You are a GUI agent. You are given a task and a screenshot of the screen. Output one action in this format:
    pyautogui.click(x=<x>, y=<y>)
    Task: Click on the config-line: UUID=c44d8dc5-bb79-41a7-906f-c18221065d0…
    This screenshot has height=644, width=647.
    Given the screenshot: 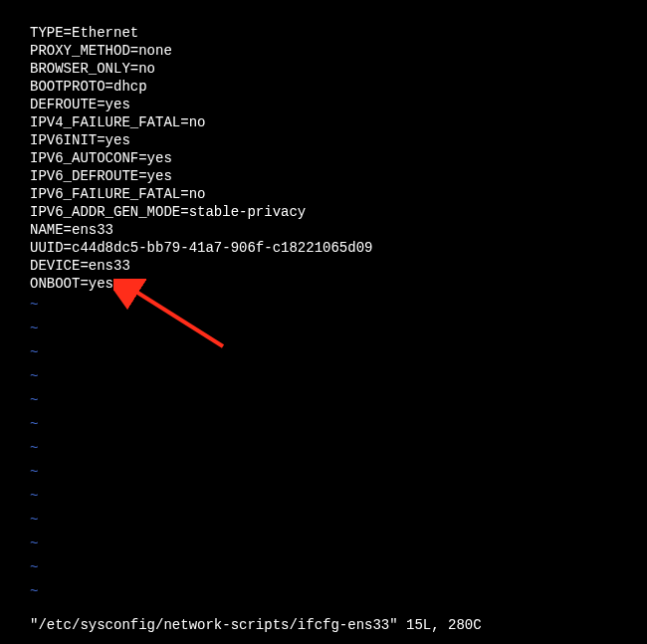 What is the action you would take?
    pyautogui.click(x=324, y=248)
    